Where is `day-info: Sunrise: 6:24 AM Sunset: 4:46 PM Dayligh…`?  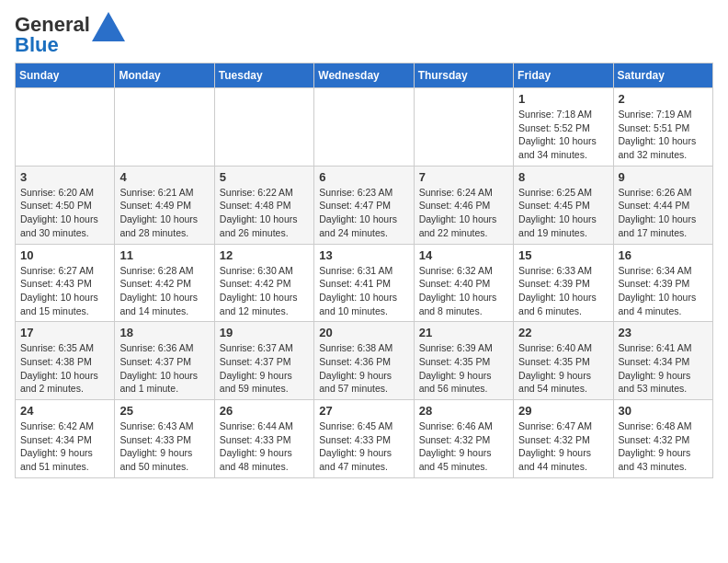
day-info: Sunrise: 6:24 AM Sunset: 4:46 PM Dayligh… is located at coordinates (463, 213).